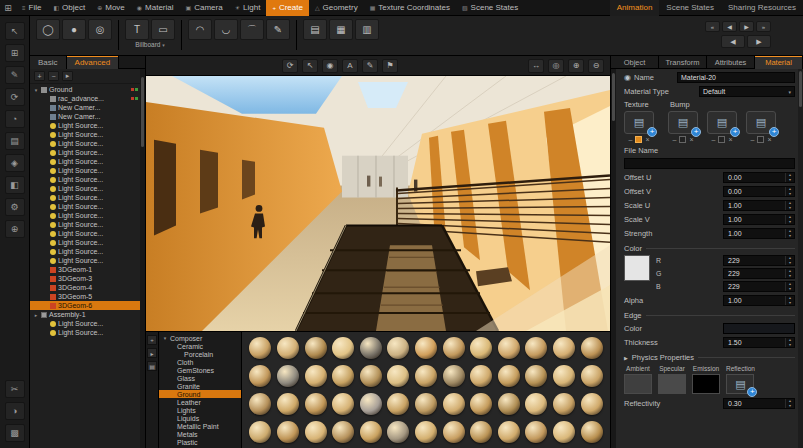  I want to click on orbit-tool-icon: ⟳, so click(15, 97).